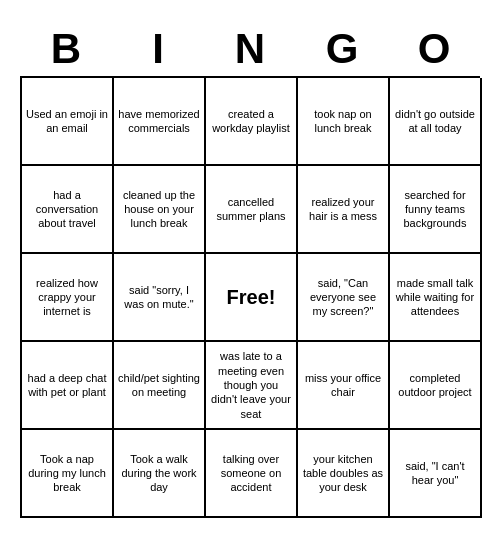 The width and height of the screenshot is (500, 544). I want to click on bingo-cell: searched for funny teams backgrounds, so click(436, 210).